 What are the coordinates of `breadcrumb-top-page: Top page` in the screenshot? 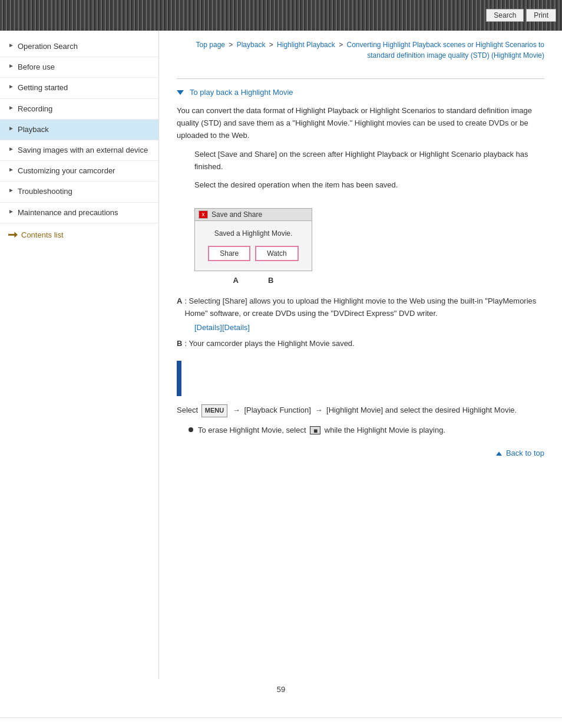 It's located at (211, 45).